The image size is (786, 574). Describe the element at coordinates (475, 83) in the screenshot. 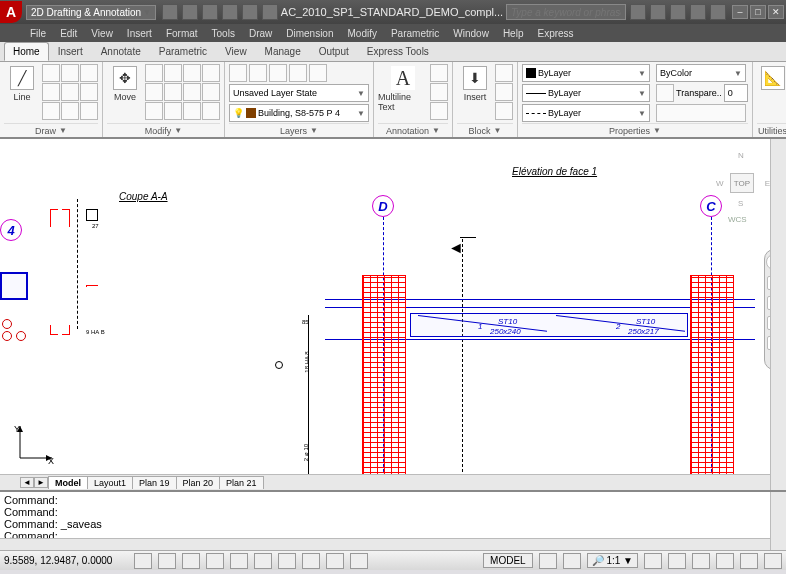

I see `insert-button: ⬇ Insert` at that location.